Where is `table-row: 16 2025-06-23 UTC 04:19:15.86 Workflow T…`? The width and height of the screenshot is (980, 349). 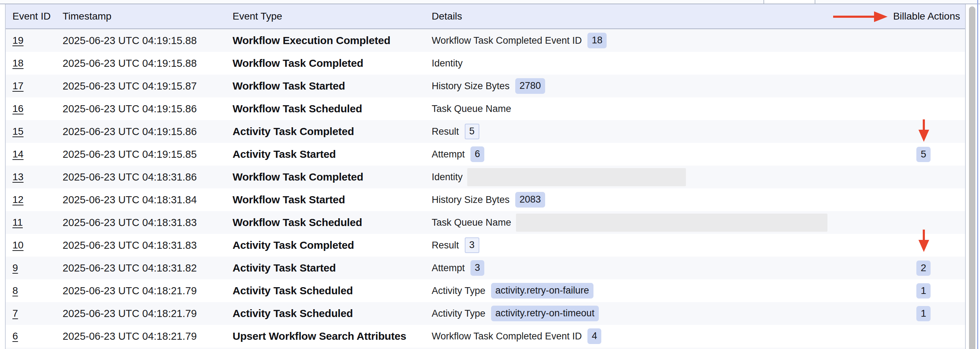 table-row: 16 2025-06-23 UTC 04:19:15.86 Workflow T… is located at coordinates (485, 109).